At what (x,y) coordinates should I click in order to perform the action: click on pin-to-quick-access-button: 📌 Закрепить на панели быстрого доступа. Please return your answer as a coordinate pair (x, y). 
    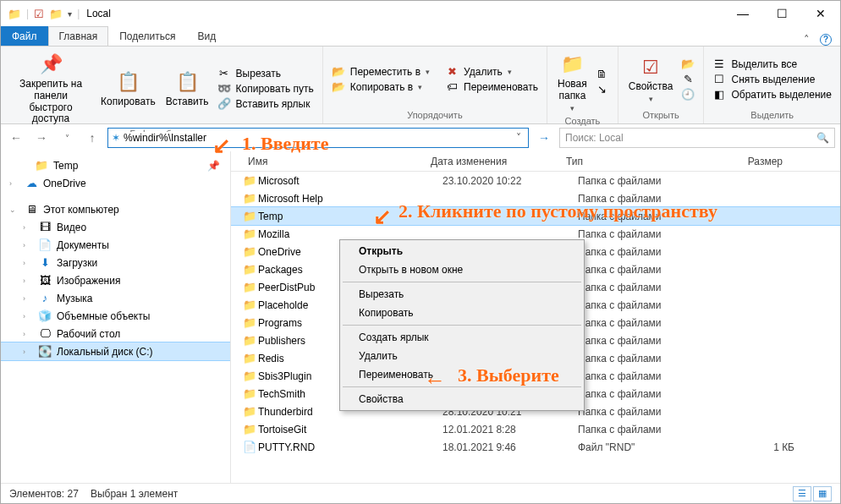
    Looking at the image, I should click on (51, 88).